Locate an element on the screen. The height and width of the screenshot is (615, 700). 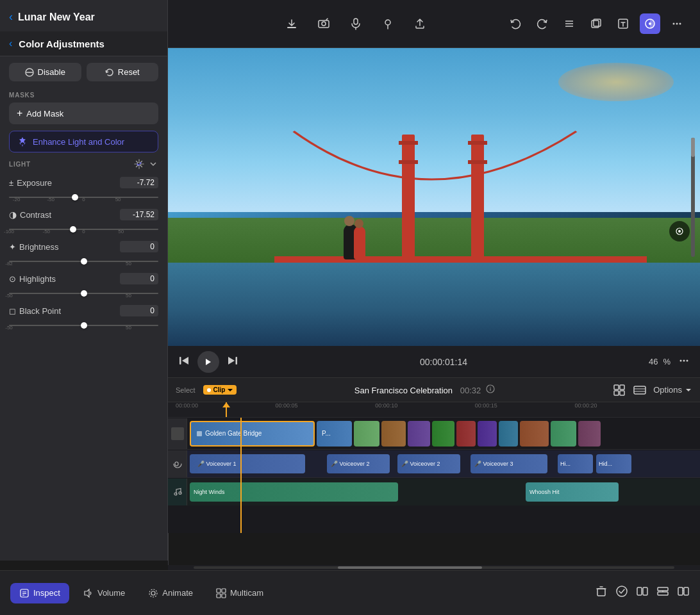
redo-icon is located at coordinates (542, 24).